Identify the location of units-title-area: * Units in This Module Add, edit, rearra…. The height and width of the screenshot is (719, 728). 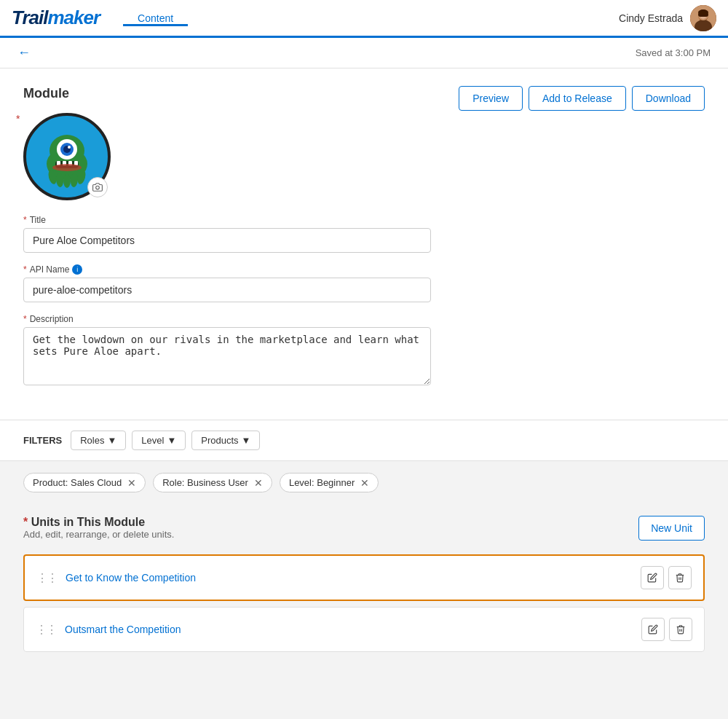
(99, 533).